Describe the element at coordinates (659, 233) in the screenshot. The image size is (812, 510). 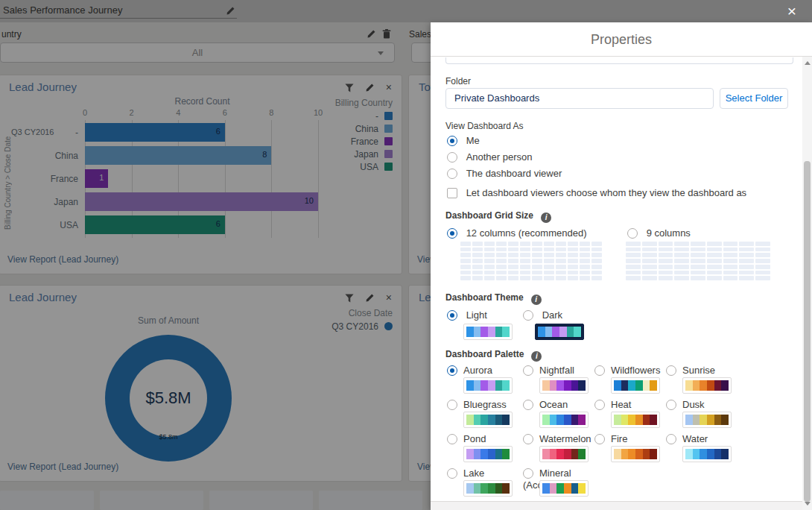
I see `radio-9-columns: 9 columns` at that location.